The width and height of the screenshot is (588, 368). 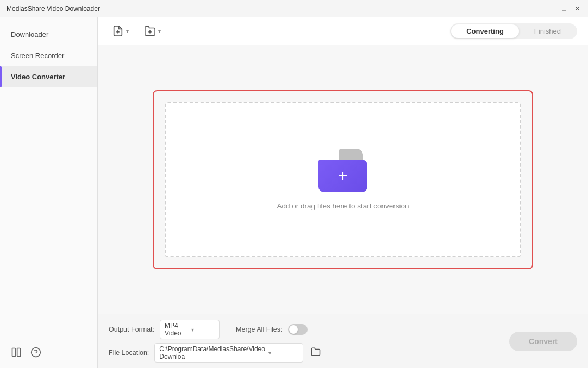 What do you see at coordinates (293, 329) in the screenshot?
I see `toggle-knob` at bounding box center [293, 329].